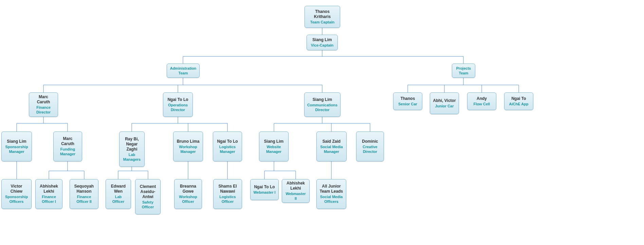 Image resolution: width=644 pixels, height=245 pixels. What do you see at coordinates (188, 146) in the screenshot?
I see `node-workshop-manager: Bruno Lima Workshop Manager` at bounding box center [188, 146].